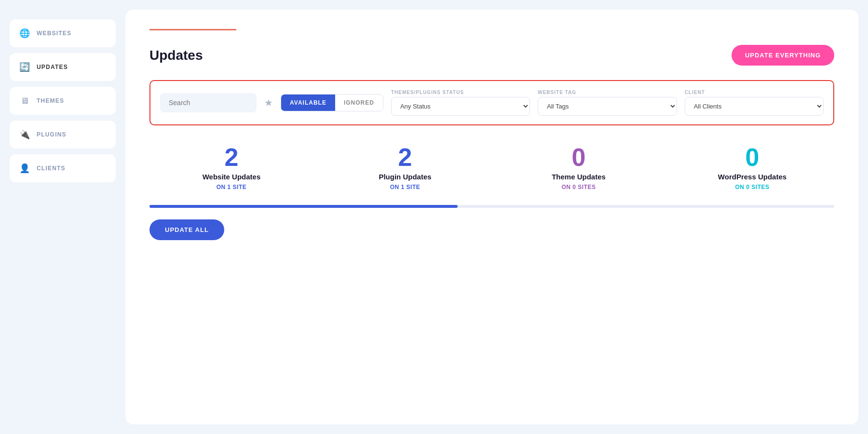 This screenshot has height=434, width=868. Describe the element at coordinates (54, 33) in the screenshot. I see `sidebar-item-label-websites: WEBSITES` at that location.